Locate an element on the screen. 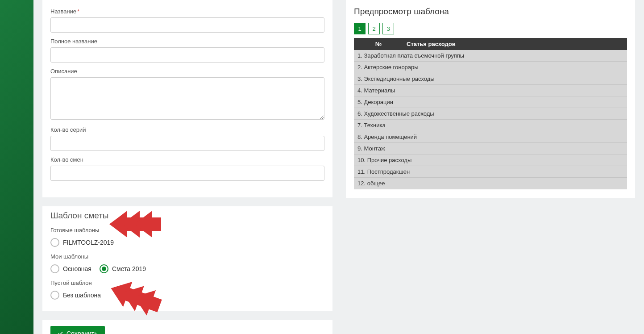 The width and height of the screenshot is (644, 334). expense-item: 2. Актерские гонорары is located at coordinates (490, 67).